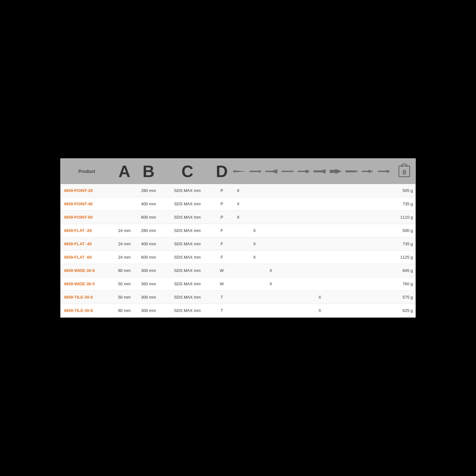 Image resolution: width=476 pixels, height=476 pixels. What do you see at coordinates (149, 190) in the screenshot?
I see `cell-b-0: 280 mm` at bounding box center [149, 190].